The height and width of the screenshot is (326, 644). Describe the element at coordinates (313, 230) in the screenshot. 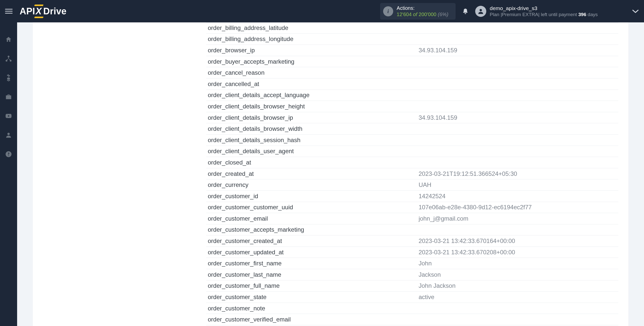

I see `field-key: order_customer_accepts_marketing` at that location.